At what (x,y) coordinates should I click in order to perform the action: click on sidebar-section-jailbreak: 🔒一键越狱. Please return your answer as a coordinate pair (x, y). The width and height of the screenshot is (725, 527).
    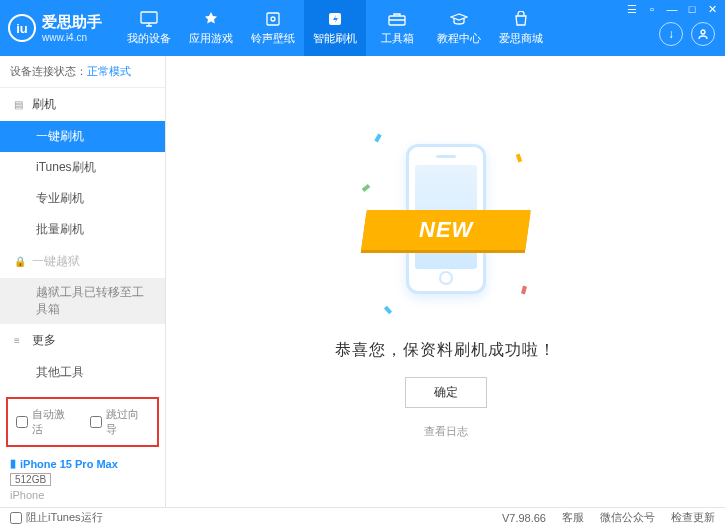
    Looking at the image, I should click on (82, 262).